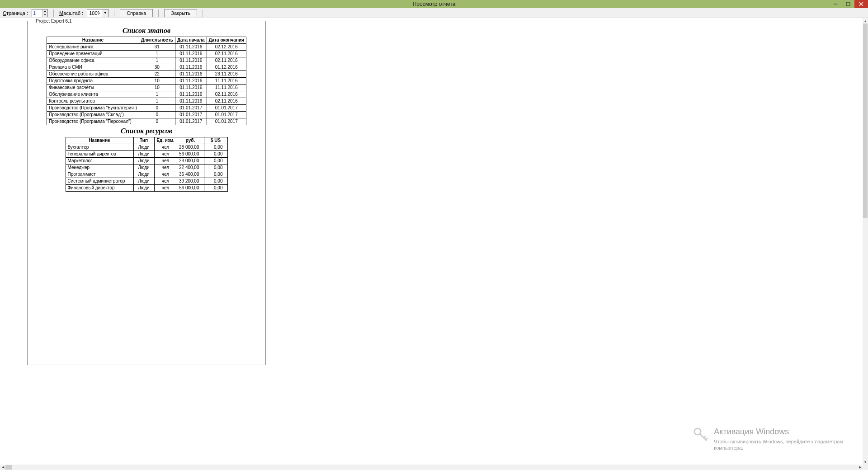  Describe the element at coordinates (146, 147) in the screenshot. I see `table-row: БухгалтерЛюдичел28 000,000,00` at that location.